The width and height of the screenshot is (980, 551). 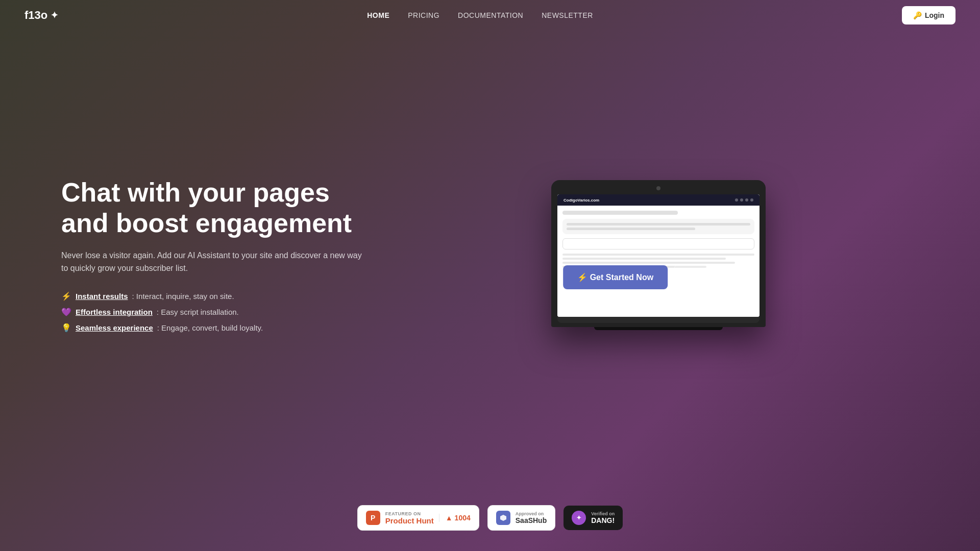 I want to click on badge-dang: ✦ Verified on DANG!, so click(x=593, y=518).